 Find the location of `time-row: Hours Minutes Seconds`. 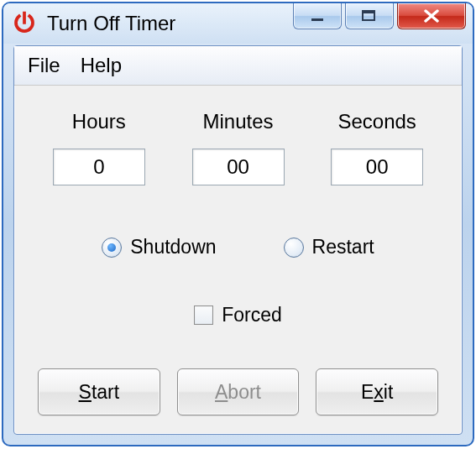

time-row: Hours Minutes Seconds is located at coordinates (238, 148).